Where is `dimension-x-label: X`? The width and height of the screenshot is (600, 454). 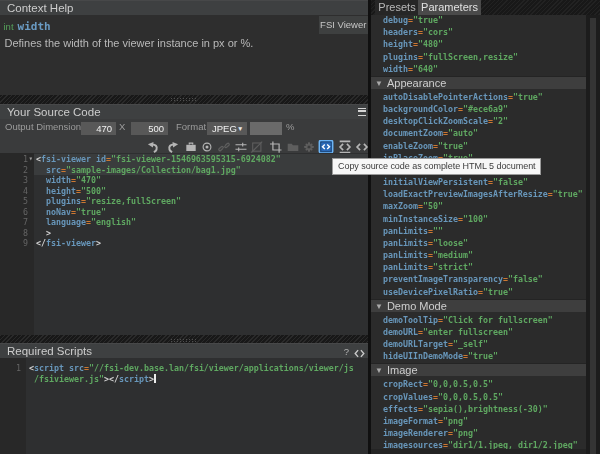
dimension-x-label: X is located at coordinates (122, 127).